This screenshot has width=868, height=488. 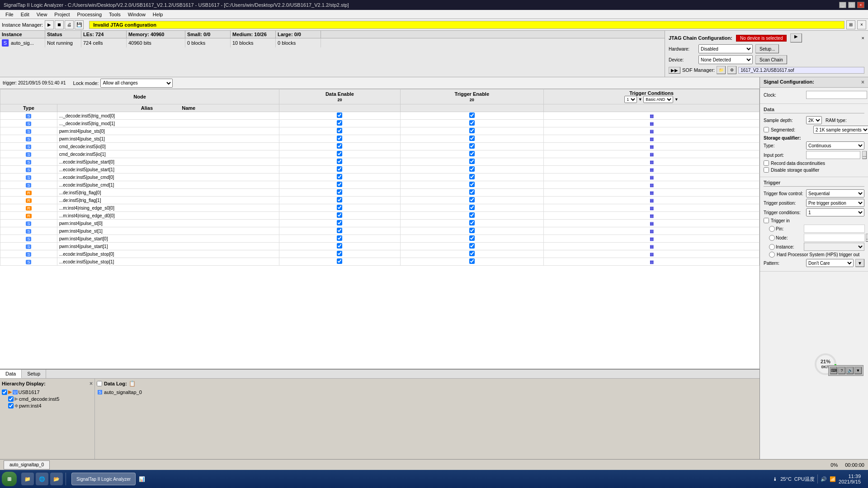 I want to click on pin-input, so click(x=835, y=229).